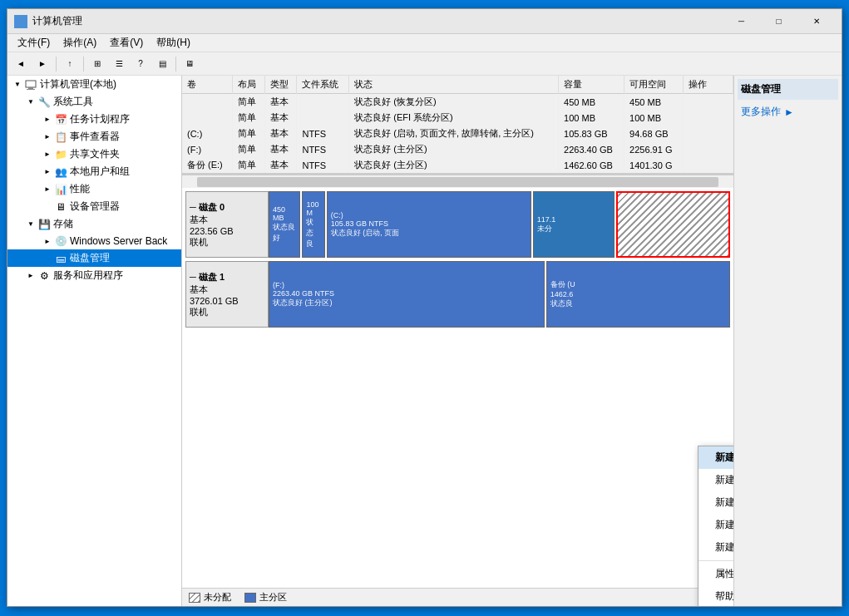  I want to click on col-vol: 卷, so click(208, 85).